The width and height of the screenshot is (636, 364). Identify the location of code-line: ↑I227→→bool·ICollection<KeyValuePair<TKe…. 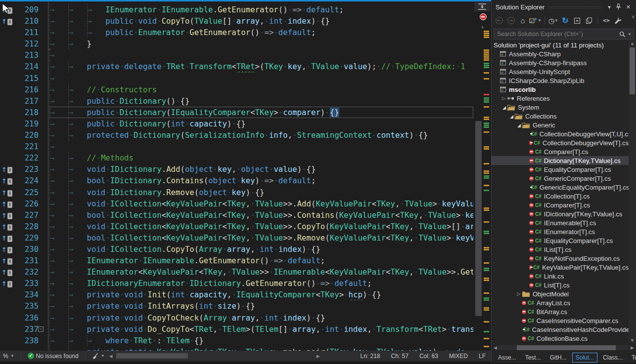
(236, 215).